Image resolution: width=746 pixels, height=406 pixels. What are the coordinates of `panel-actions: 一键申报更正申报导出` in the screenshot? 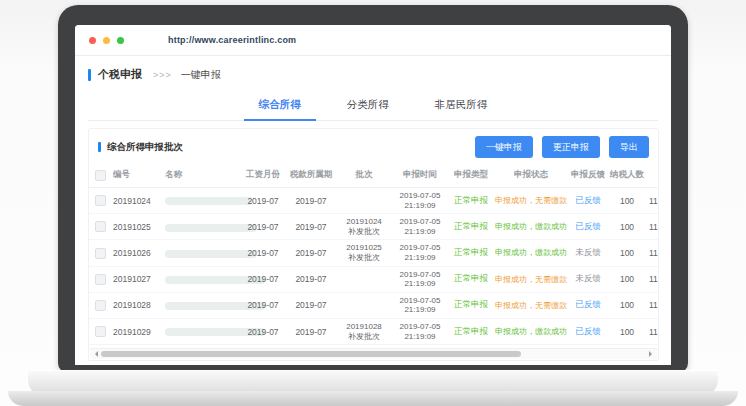 It's located at (562, 147).